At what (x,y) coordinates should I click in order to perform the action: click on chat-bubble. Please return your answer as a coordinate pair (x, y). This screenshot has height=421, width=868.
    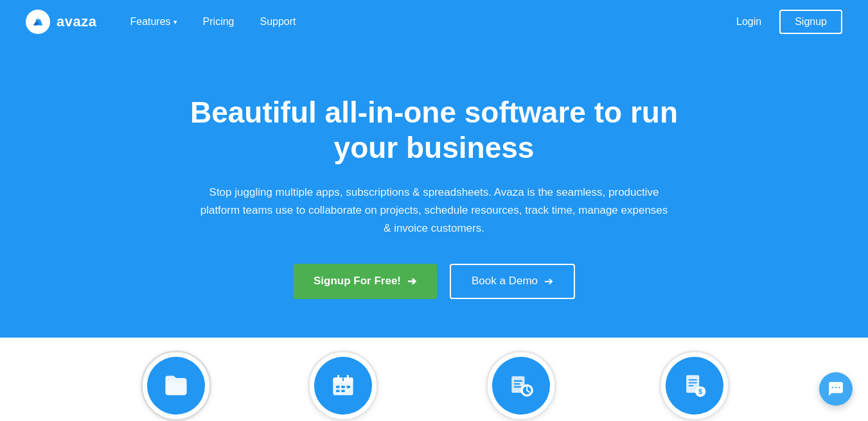
    Looking at the image, I should click on (836, 389).